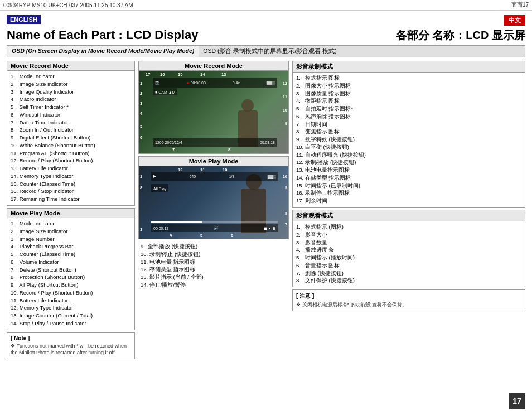  Describe the element at coordinates (409, 162) in the screenshot. I see `list-item: 12. 录制/播放 (快捷按钮)` at that location.